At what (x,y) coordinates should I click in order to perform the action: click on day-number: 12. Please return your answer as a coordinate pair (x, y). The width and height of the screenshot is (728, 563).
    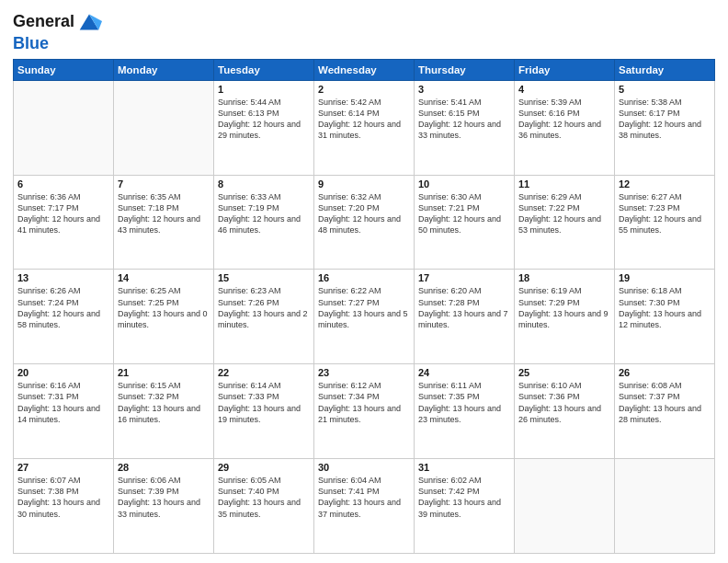
    Looking at the image, I should click on (665, 184).